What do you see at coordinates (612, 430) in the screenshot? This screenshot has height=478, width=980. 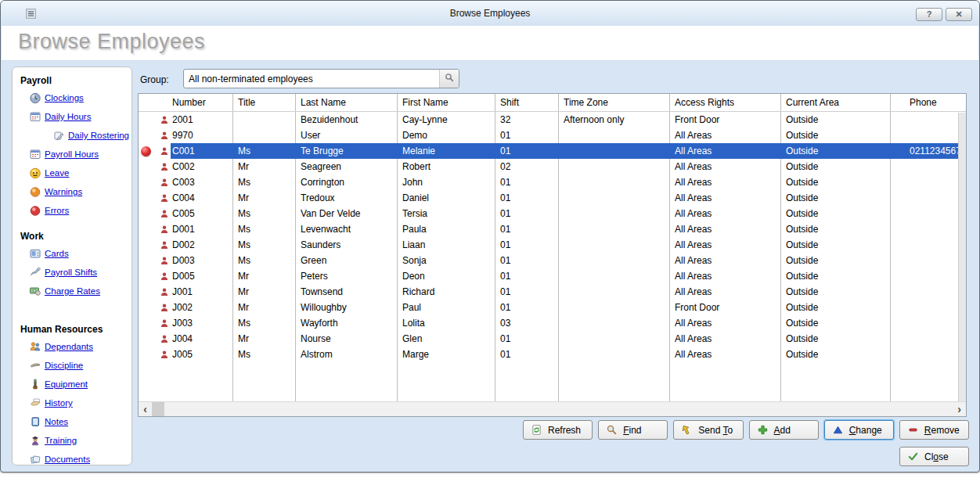 I see `find-icon` at bounding box center [612, 430].